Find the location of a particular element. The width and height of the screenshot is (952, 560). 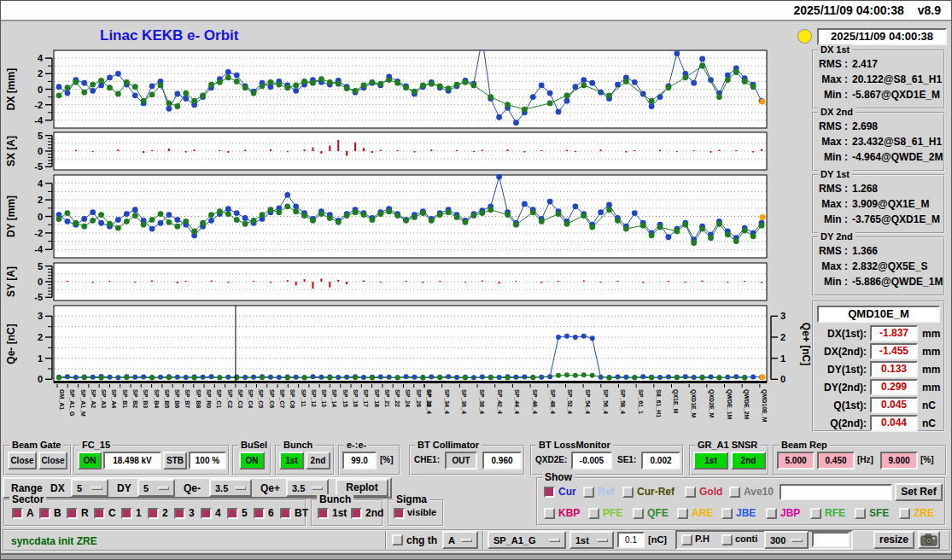

svg-text: GM_A1 is located at coordinates (61, 400).